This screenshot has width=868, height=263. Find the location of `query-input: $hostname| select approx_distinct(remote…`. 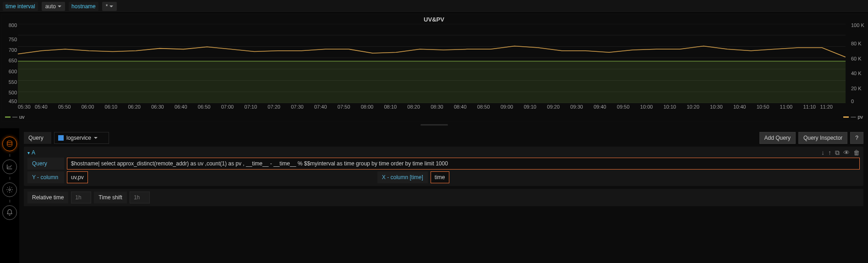

query-input: $hostname| select approx_distinct(remote… is located at coordinates (464, 164).